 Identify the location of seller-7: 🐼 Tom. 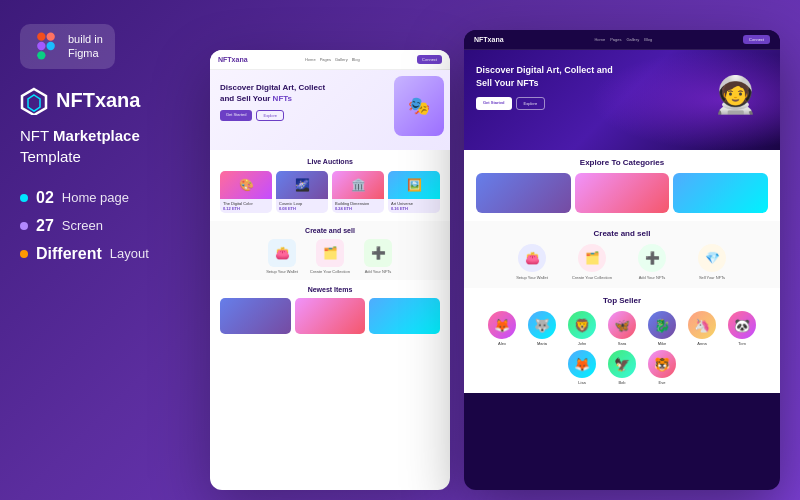
(742, 328).